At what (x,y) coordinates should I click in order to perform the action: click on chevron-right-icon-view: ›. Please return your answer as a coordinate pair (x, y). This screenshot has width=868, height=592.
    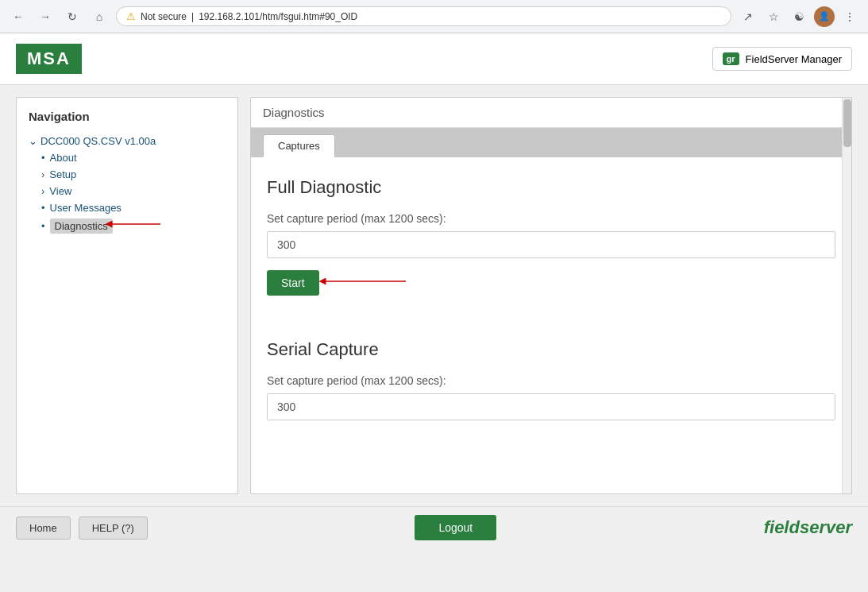
    Looking at the image, I should click on (43, 191).